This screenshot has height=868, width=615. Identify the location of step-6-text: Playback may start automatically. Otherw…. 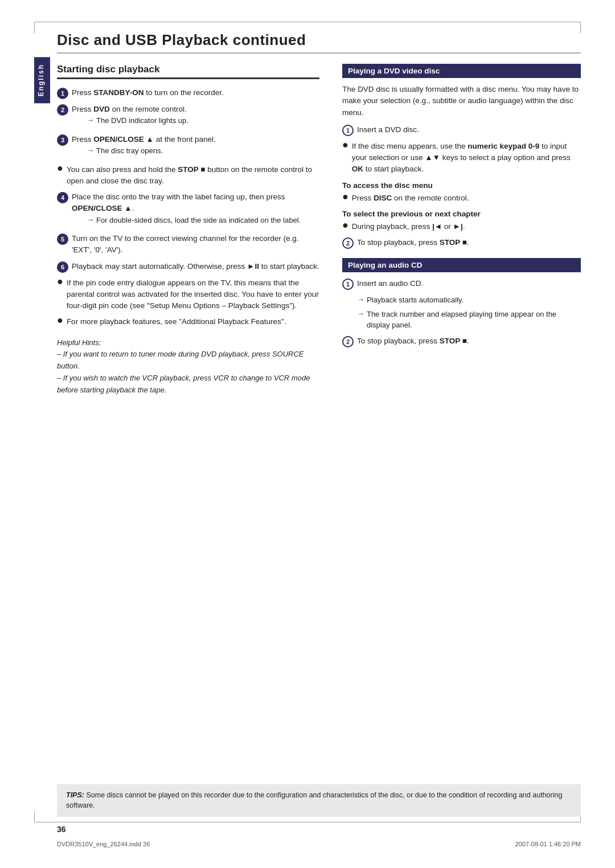
(196, 267).